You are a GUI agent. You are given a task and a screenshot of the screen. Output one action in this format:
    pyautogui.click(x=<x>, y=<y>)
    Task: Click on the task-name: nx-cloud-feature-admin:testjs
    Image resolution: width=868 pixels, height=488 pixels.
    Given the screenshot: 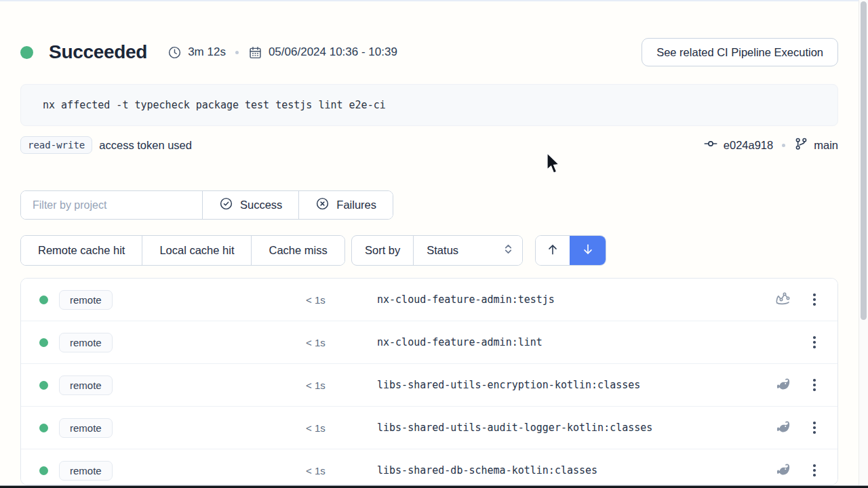 What is the action you would take?
    pyautogui.click(x=572, y=300)
    